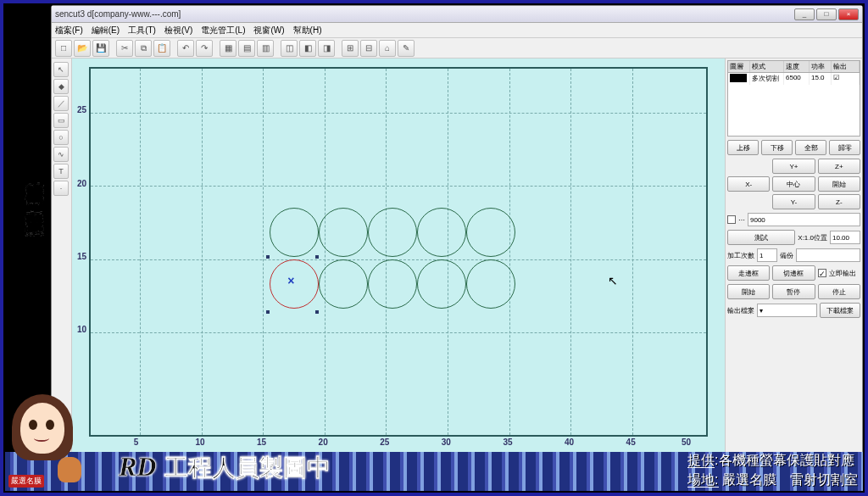  What do you see at coordinates (406, 48) in the screenshot?
I see `tool-j: ✎` at bounding box center [406, 48].